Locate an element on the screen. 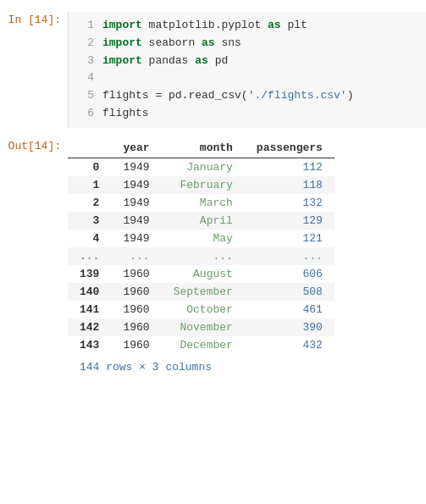 The image size is (426, 504). input-label: In [14]: is located at coordinates (34, 69).